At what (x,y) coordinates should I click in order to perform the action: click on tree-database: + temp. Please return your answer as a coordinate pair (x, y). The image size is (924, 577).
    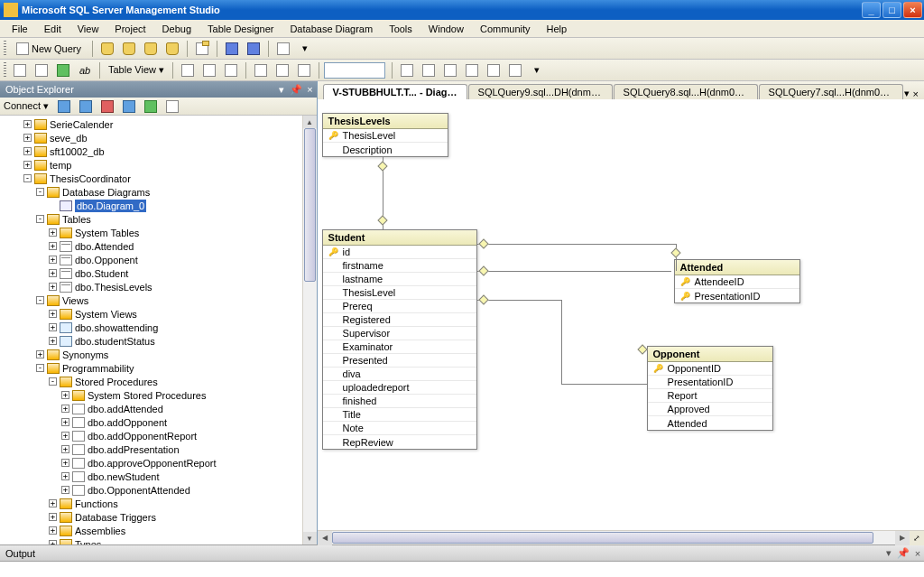
    Looking at the image, I should click on (161, 164).